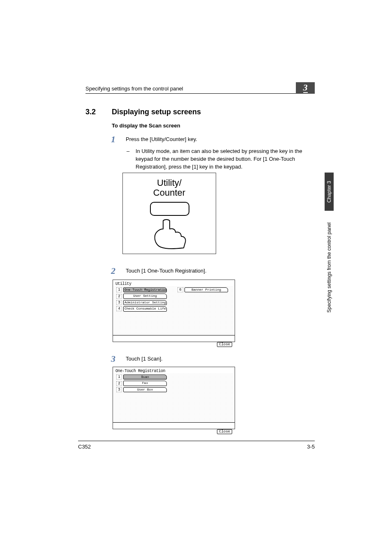  Describe the element at coordinates (216, 271) in the screenshot. I see `step-2-text: Touch [1 One-Touch Registration].` at that location.